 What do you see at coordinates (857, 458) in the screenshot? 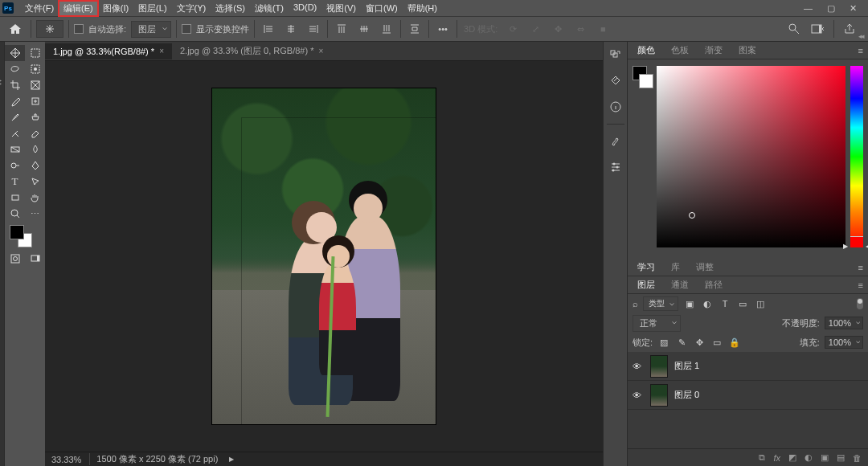
I see `delete-layer-icon: 🗑` at bounding box center [857, 458].